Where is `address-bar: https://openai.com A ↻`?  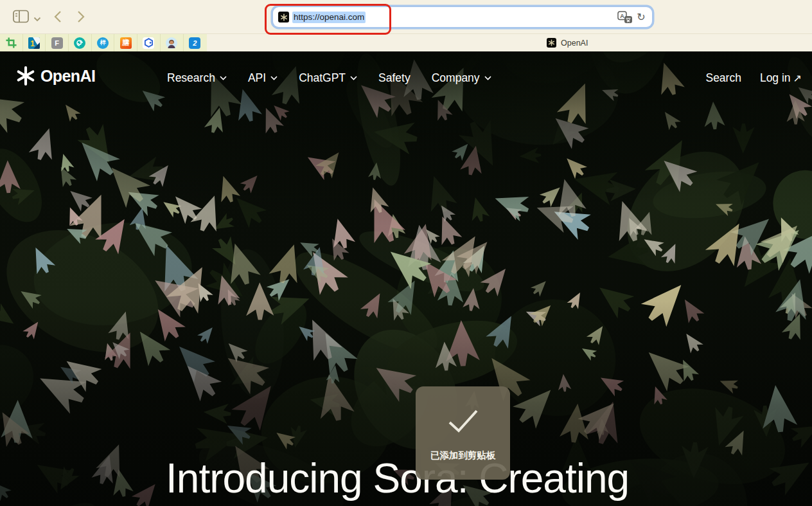
address-bar: https://openai.com A ↻ is located at coordinates (463, 17).